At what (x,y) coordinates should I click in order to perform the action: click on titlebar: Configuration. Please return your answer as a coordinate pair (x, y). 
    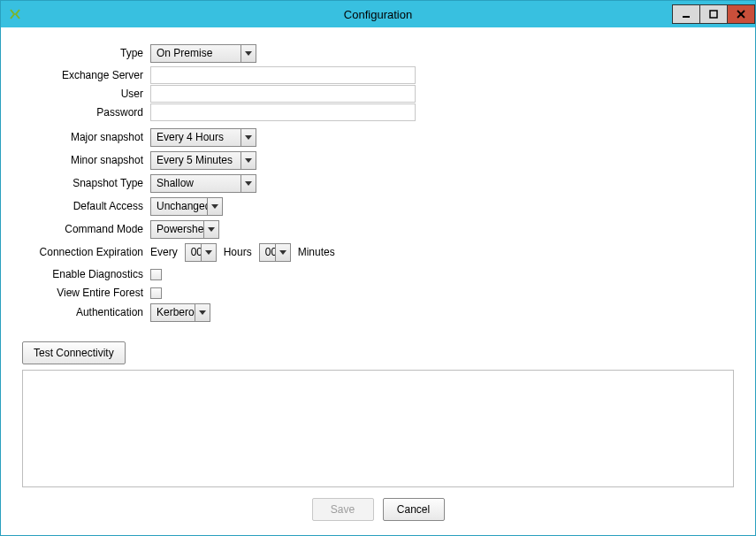
    Looking at the image, I should click on (378, 14).